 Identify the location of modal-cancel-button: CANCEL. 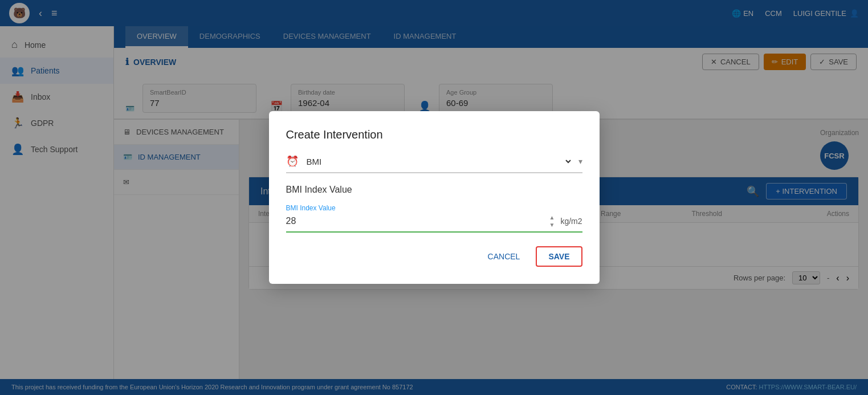
(504, 256).